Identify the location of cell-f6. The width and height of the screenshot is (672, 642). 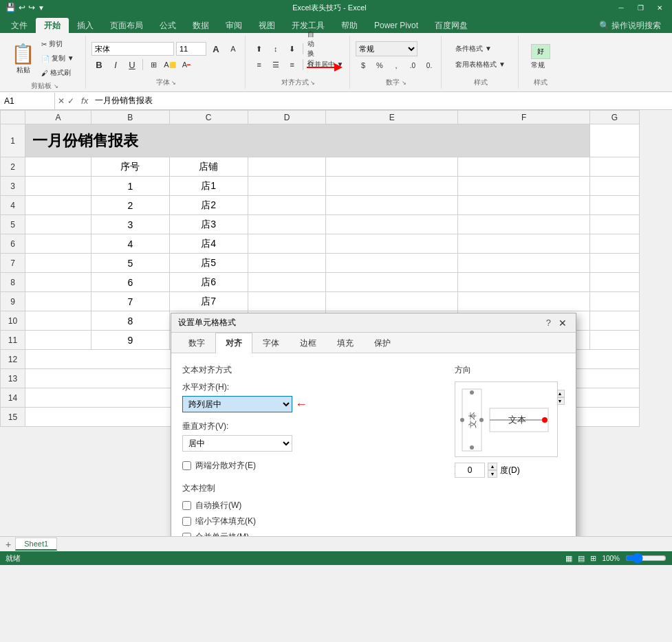
(524, 244).